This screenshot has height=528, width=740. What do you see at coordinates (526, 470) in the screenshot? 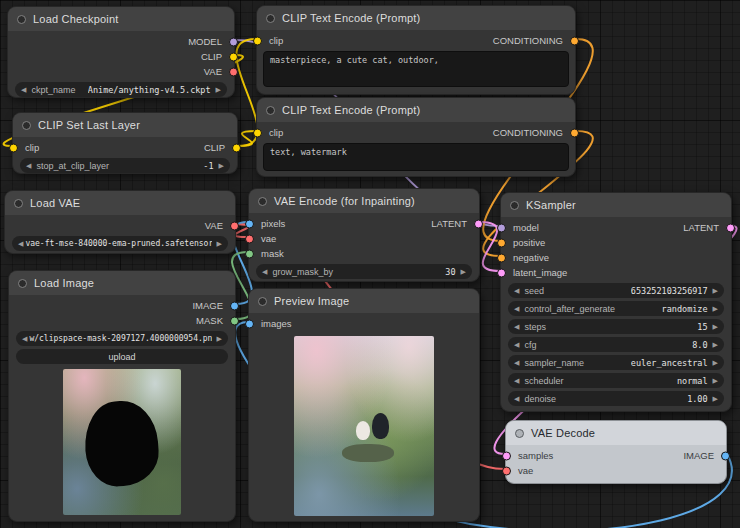
I see `input-label-vae: vae` at bounding box center [526, 470].